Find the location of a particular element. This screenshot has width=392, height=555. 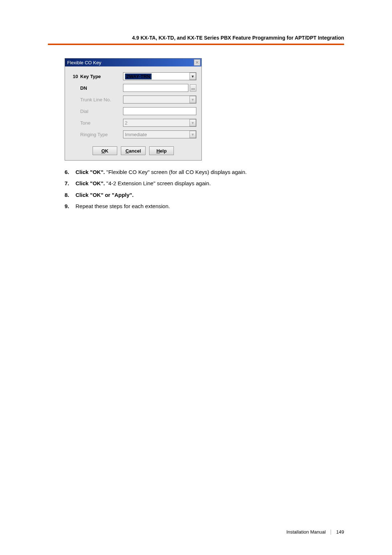

dialog-title: Flexible CO Key is located at coordinates (84, 62).